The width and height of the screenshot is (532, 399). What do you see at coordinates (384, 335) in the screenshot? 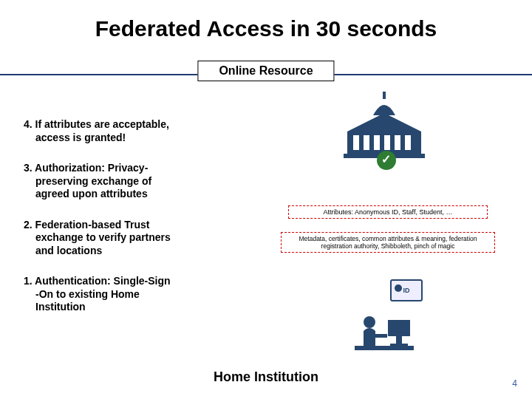
I see `user-at-computer-icon` at bounding box center [384, 335].